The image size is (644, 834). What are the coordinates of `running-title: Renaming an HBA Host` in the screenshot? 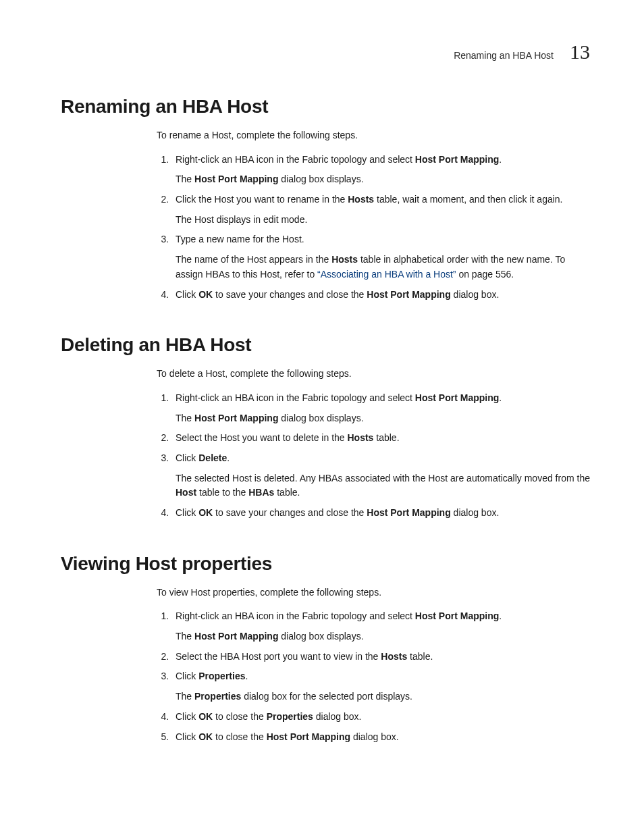 It's located at (504, 55).